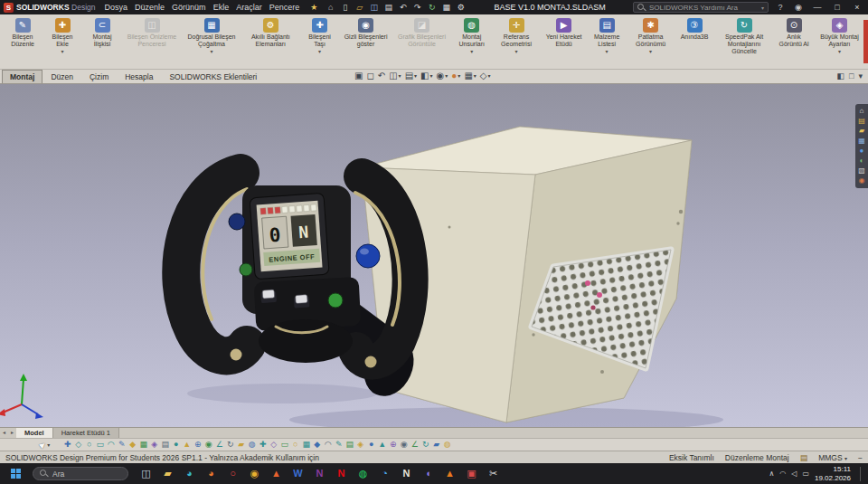 This screenshot has height=484, width=868. I want to click on zoom-area-icon: ◻ ▾, so click(370, 76).